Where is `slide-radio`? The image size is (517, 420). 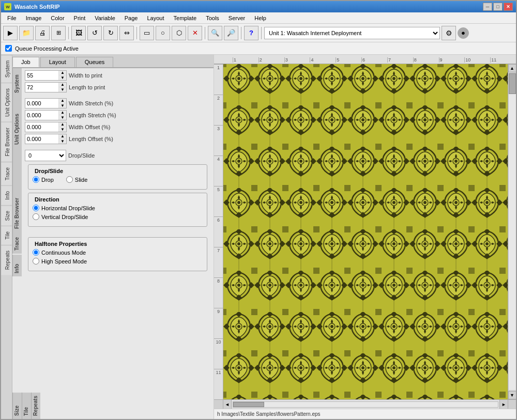
slide-radio is located at coordinates (69, 180).